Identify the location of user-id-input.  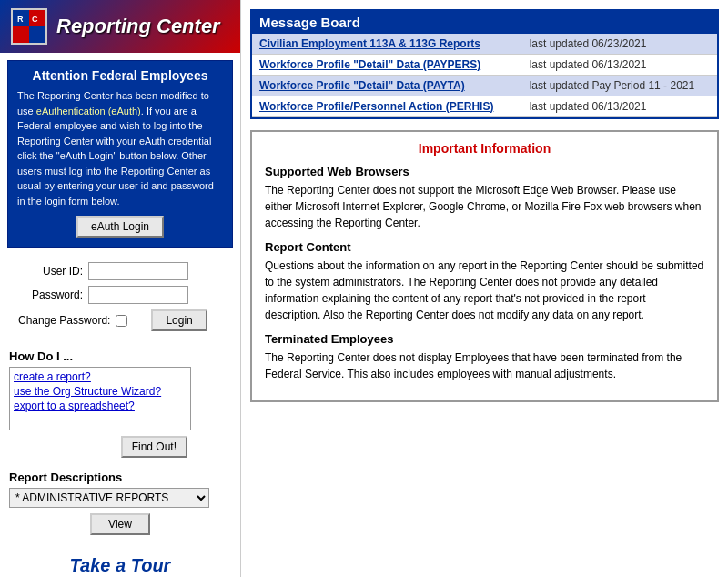
(138, 271).